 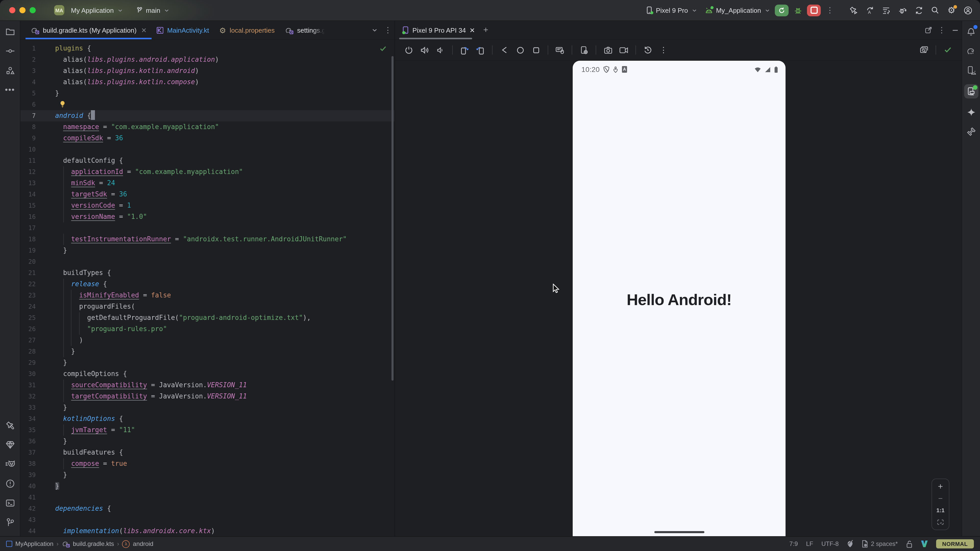 I want to click on code-line-28: 28 }, so click(x=208, y=351).